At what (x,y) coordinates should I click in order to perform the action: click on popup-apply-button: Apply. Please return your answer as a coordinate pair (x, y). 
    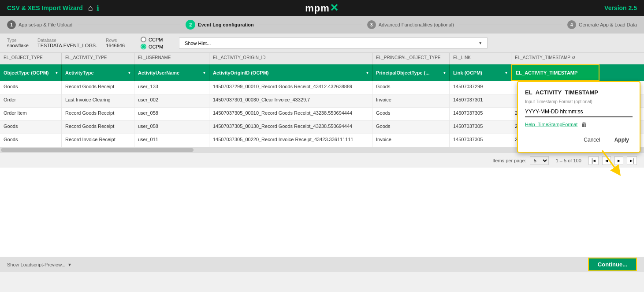
    Looking at the image, I should click on (622, 140).